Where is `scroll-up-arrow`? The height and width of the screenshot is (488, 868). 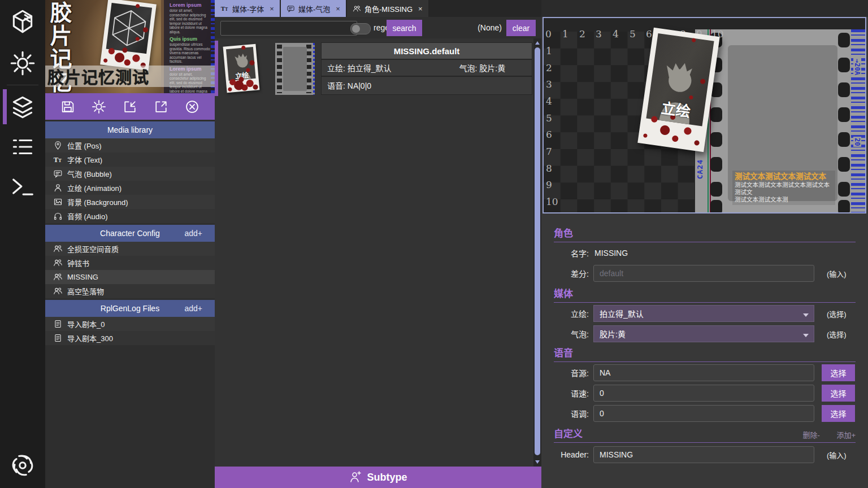 scroll-up-arrow is located at coordinates (537, 43).